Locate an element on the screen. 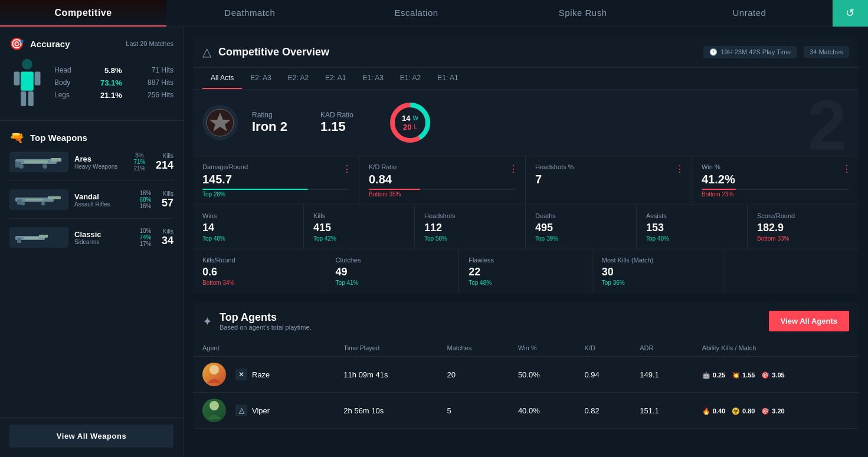  col-header-matches: Matches is located at coordinates (473, 348).